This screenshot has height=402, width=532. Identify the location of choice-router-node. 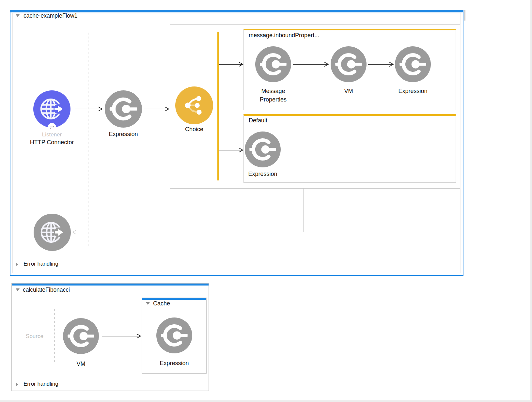
(194, 105).